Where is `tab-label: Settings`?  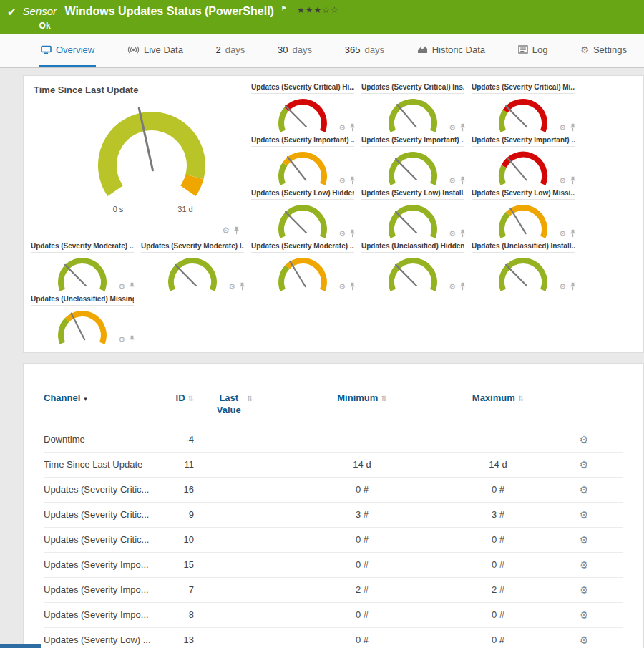 tab-label: Settings is located at coordinates (610, 50).